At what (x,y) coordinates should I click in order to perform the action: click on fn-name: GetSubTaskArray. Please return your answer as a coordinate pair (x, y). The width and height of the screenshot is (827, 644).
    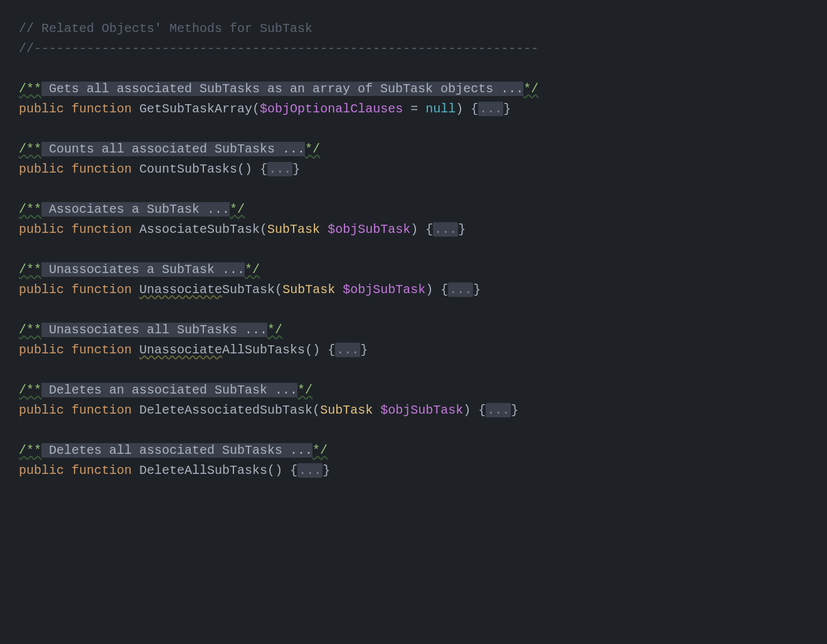
    Looking at the image, I should click on (196, 109).